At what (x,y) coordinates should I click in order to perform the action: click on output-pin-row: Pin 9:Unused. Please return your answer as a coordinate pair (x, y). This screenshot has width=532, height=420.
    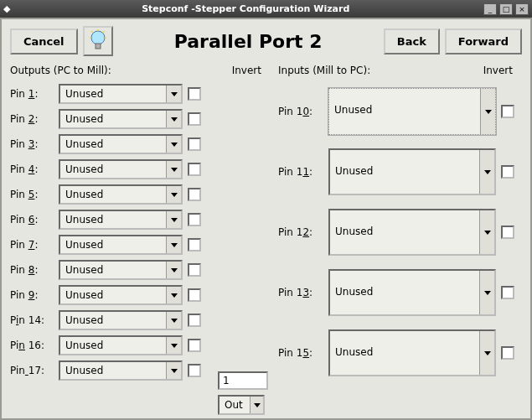
    Looking at the image, I should click on (136, 295).